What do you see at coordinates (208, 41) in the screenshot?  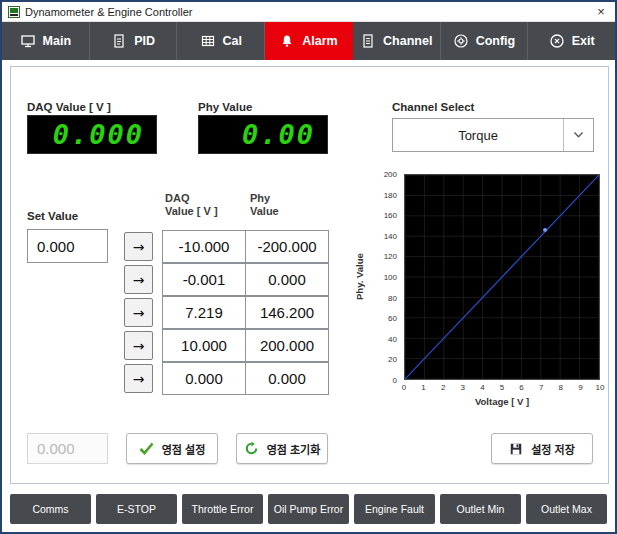 I see `grid-icon` at bounding box center [208, 41].